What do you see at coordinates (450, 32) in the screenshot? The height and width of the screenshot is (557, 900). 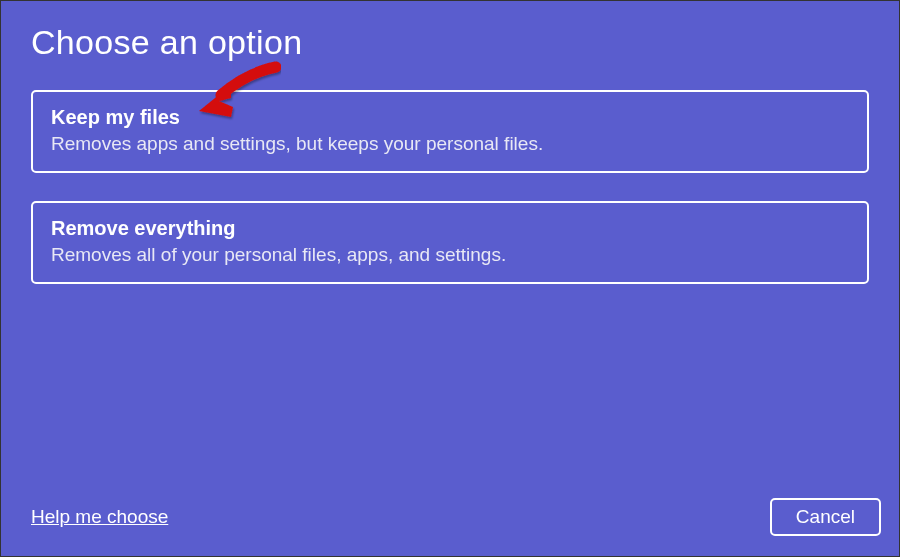 I see `page-title: Choose an option` at bounding box center [450, 32].